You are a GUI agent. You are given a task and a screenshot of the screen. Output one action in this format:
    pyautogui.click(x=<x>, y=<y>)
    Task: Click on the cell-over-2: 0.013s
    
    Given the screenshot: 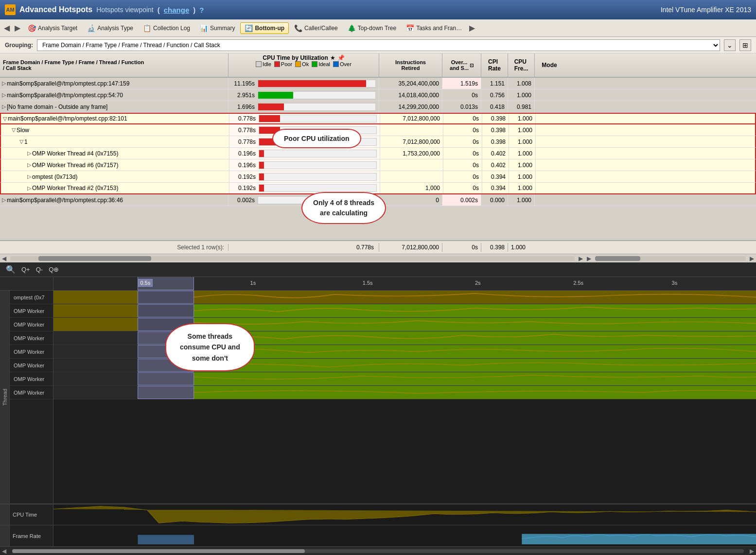 What is the action you would take?
    pyautogui.click(x=462, y=107)
    